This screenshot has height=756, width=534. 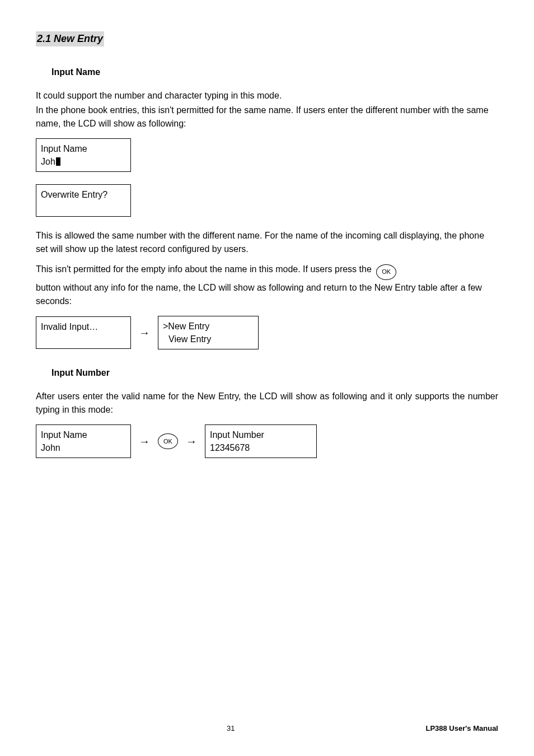 I want to click on input-name-para5: button without any info for the name, th…, so click(x=267, y=295).